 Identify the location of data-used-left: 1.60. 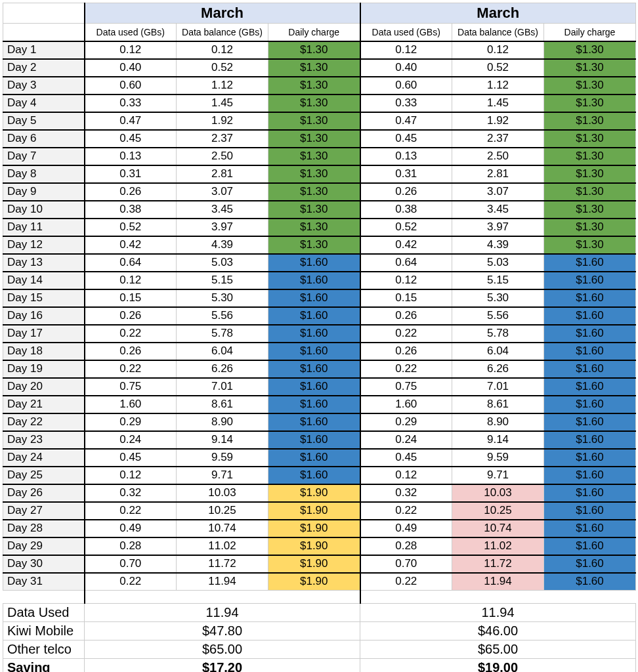
(131, 404).